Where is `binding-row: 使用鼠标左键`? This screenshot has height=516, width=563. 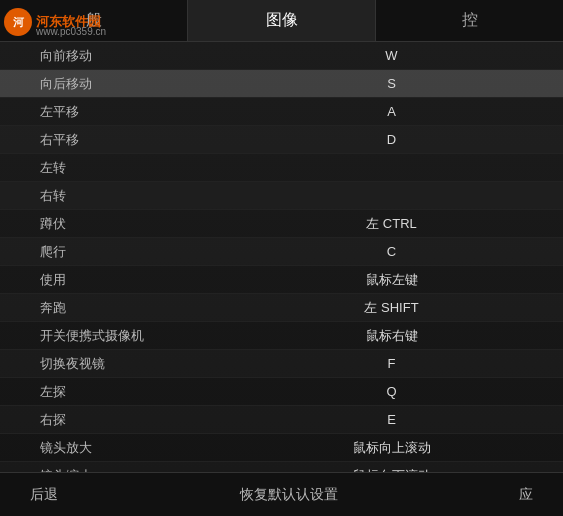
binding-row: 使用鼠标左键 is located at coordinates (282, 280).